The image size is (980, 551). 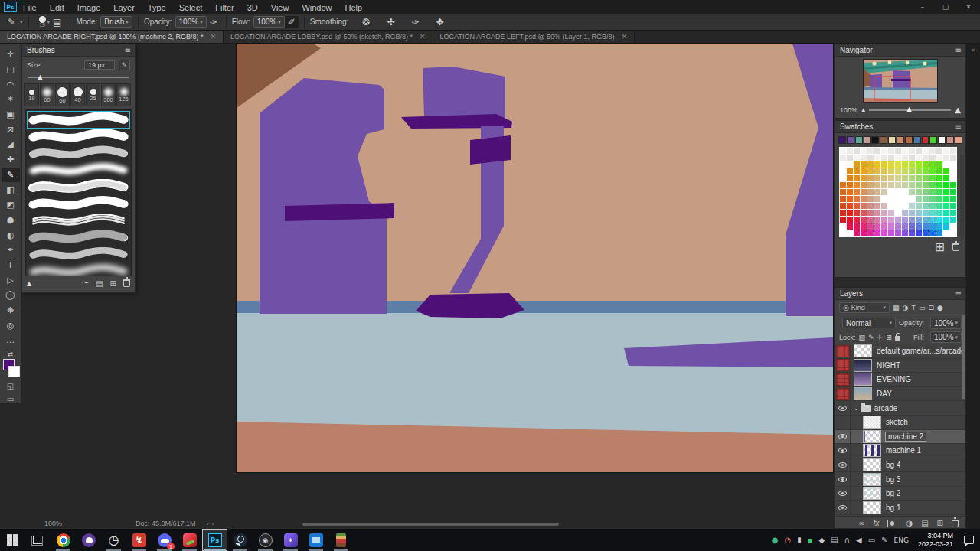 What do you see at coordinates (93, 95) in the screenshot?
I see `brush-preset-25: 25` at bounding box center [93, 95].